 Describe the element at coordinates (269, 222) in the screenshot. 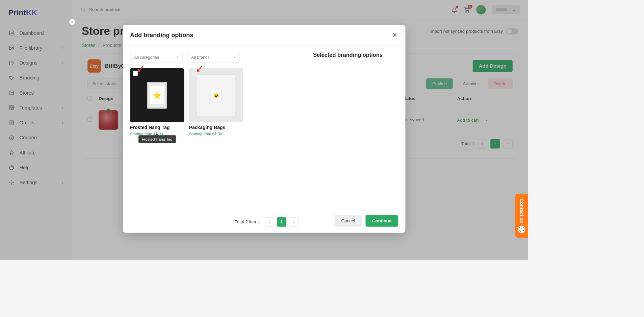

I see `modal-pager-prev: ‹` at that location.